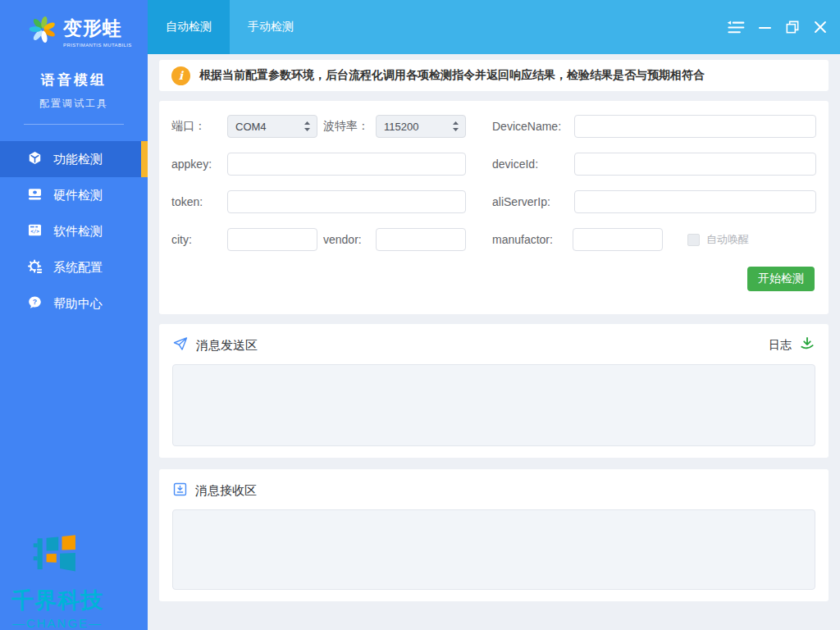  What do you see at coordinates (251, 126) in the screenshot?
I see `port-select-value: COM4` at bounding box center [251, 126].